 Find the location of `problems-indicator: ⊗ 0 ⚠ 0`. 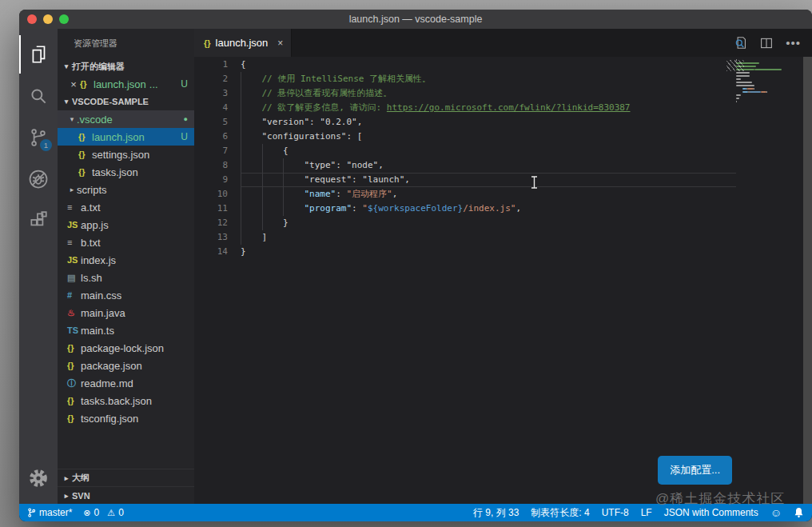

problems-indicator: ⊗ 0 ⚠ 0 is located at coordinates (103, 513).